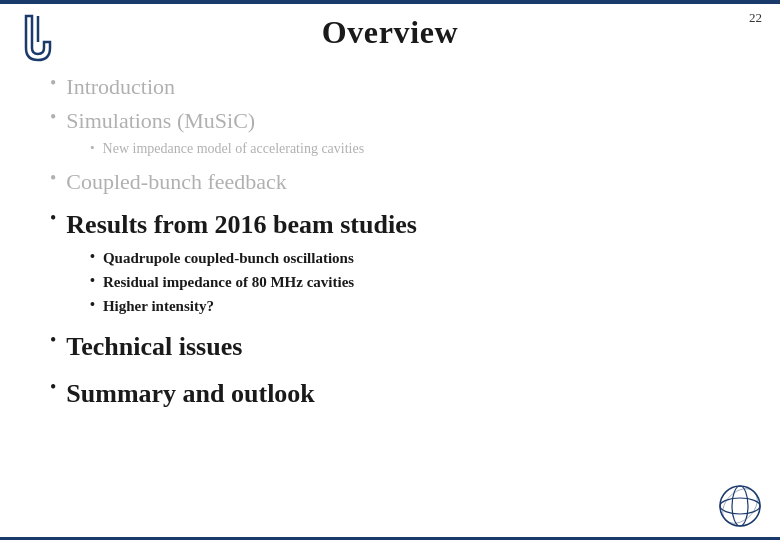  I want to click on impedance-text: New impedance model of accelerating cavi…, so click(234, 149).